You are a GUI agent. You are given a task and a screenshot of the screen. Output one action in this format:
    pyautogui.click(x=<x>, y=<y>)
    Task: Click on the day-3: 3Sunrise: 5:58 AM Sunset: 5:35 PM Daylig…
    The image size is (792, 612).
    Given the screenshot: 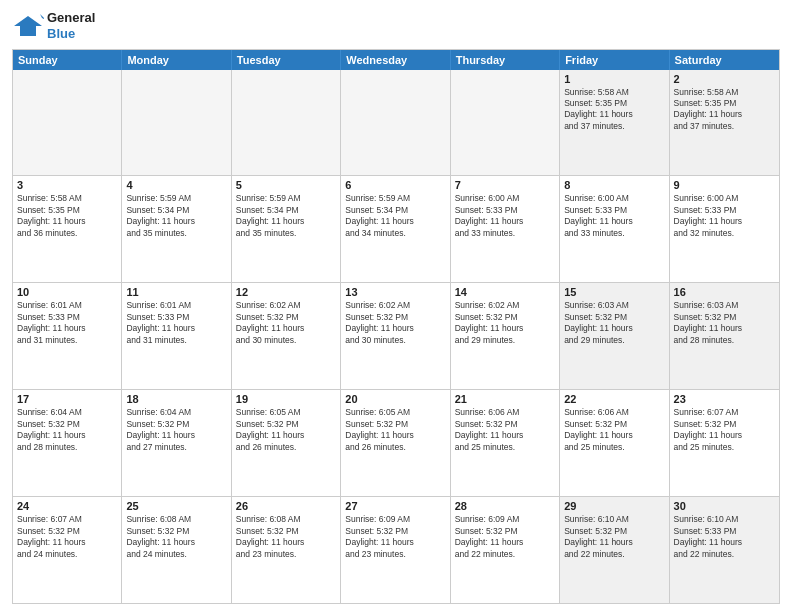 What is the action you would take?
    pyautogui.click(x=68, y=229)
    